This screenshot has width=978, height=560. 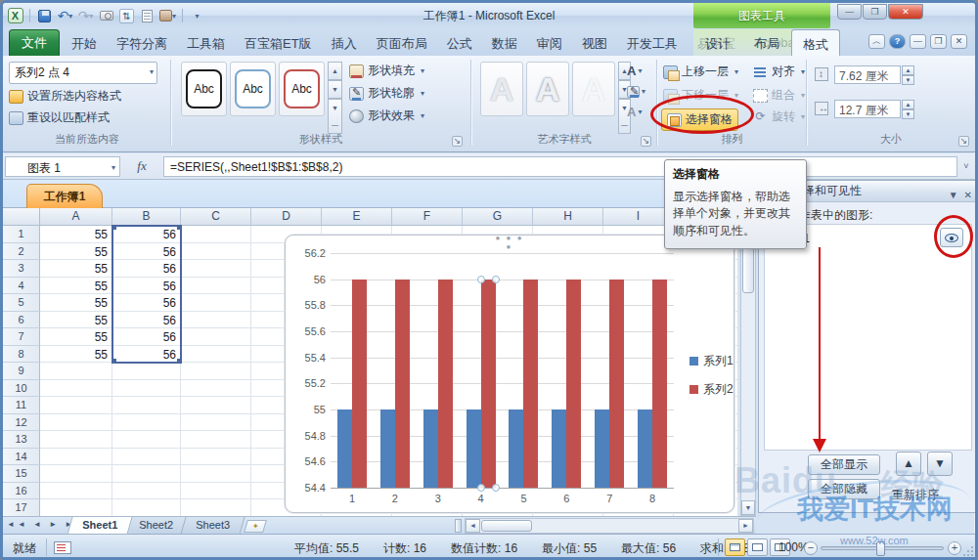 What do you see at coordinates (22, 337) in the screenshot?
I see `row-header-7: 7` at bounding box center [22, 337].